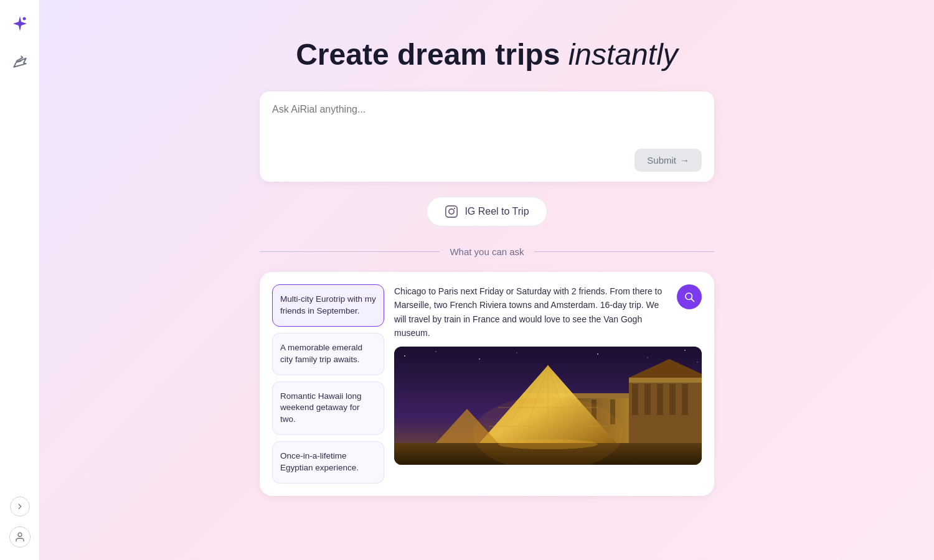 Image resolution: width=934 pixels, height=560 pixels. I want to click on divider-right, so click(624, 251).